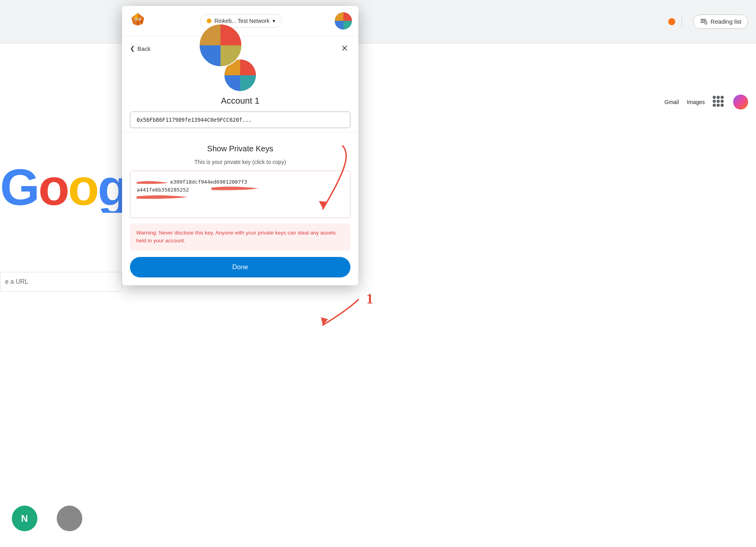 The image size is (756, 547). What do you see at coordinates (343, 21) in the screenshot?
I see `account-avatar-pie` at bounding box center [343, 21].